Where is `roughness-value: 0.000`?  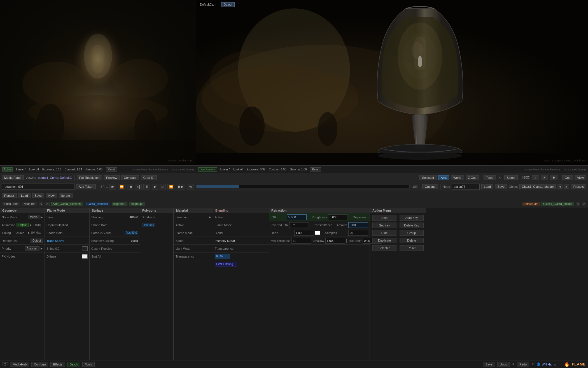 roughness-value: 0.000 is located at coordinates (338, 217).